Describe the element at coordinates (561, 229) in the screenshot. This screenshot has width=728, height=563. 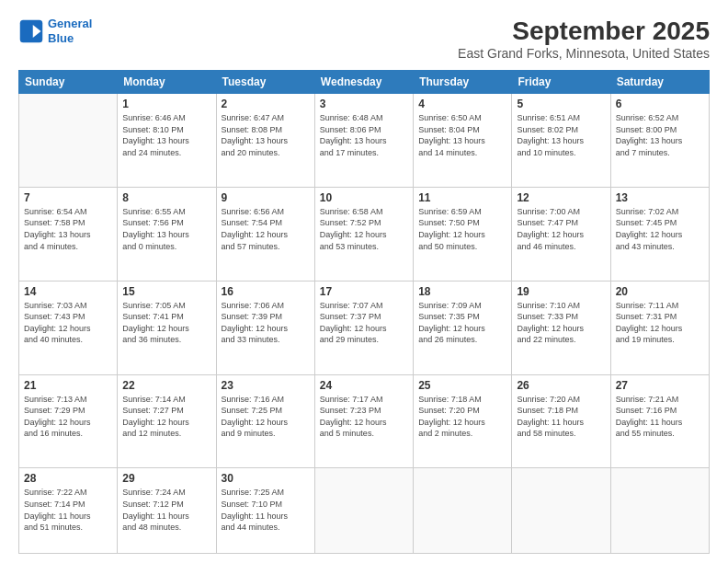
I see `day-info: Sunrise: 7:00 AM Sunset: 7:47 PM Dayligh…` at that location.